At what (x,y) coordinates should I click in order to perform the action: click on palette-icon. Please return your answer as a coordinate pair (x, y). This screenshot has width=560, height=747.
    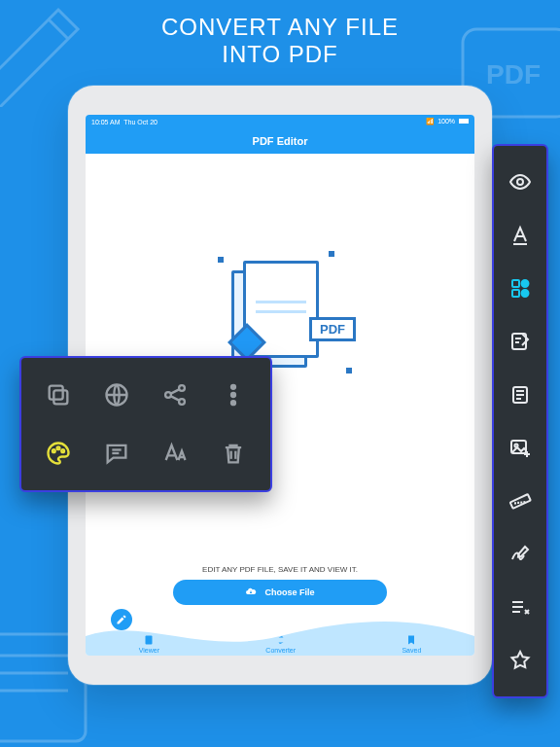
    Looking at the image, I should click on (58, 453).